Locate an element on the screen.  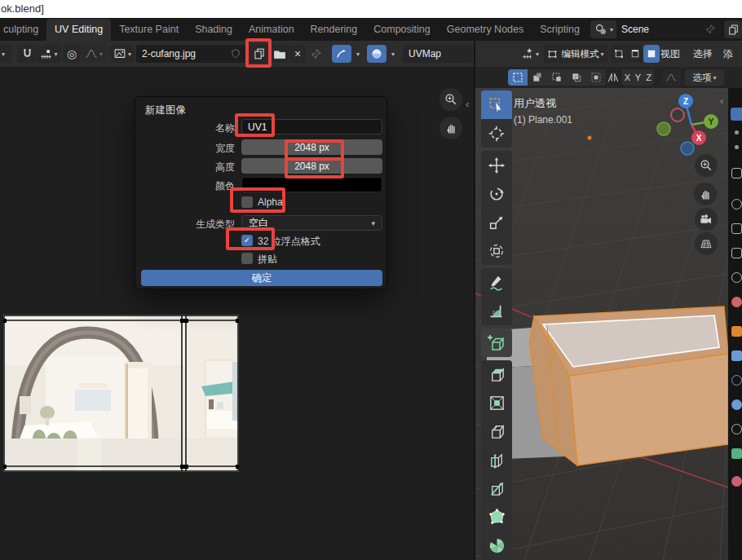
generated-type-dropdown: 空白 ▾ is located at coordinates (311, 223).